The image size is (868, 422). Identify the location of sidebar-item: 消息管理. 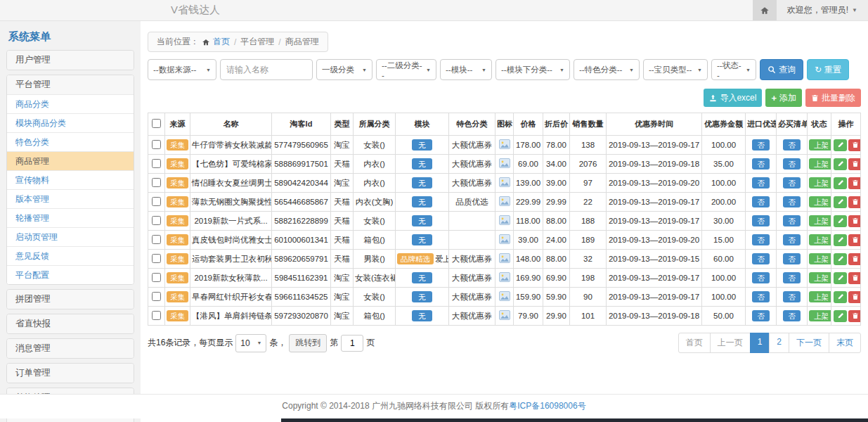
(70, 349).